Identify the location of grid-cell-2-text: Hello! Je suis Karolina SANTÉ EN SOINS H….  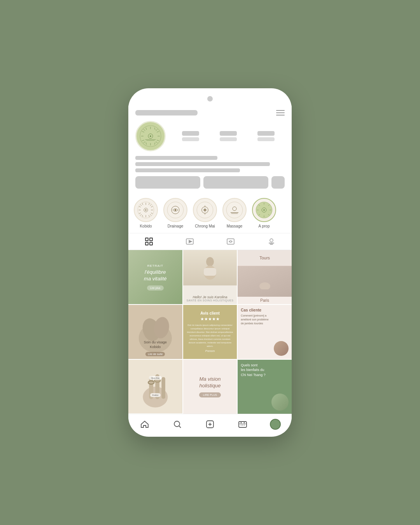
(210, 299).